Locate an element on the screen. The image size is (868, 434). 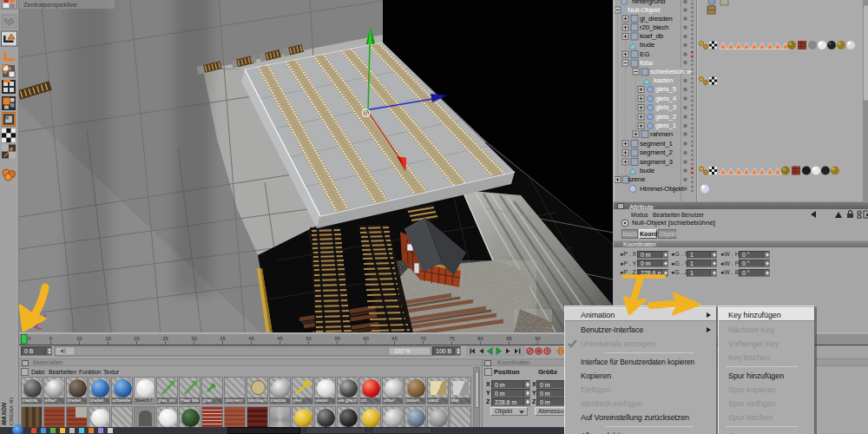
svg-text: 30 is located at coordinates (194, 339).